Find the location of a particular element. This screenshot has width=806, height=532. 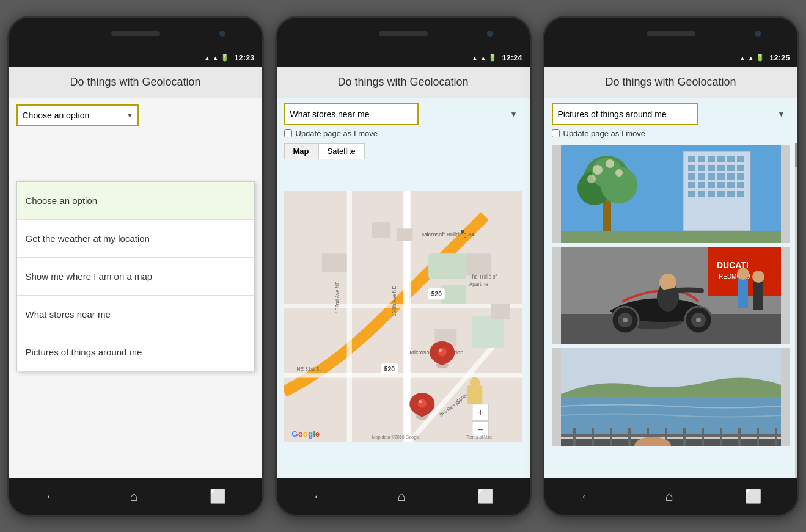

photos-option-select: Choose an option Get the weather at my l… is located at coordinates (625, 114).